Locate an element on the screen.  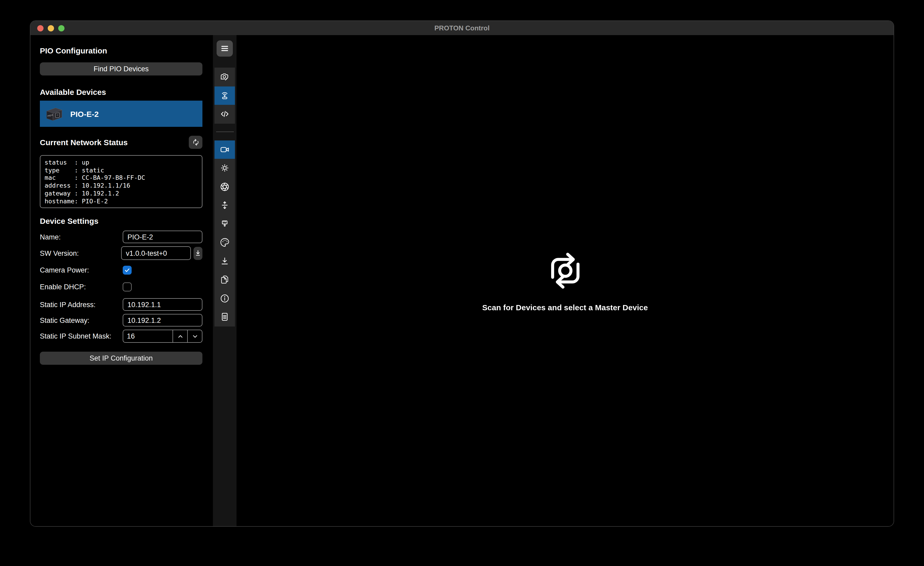
sw-update-download-button is located at coordinates (198, 253).